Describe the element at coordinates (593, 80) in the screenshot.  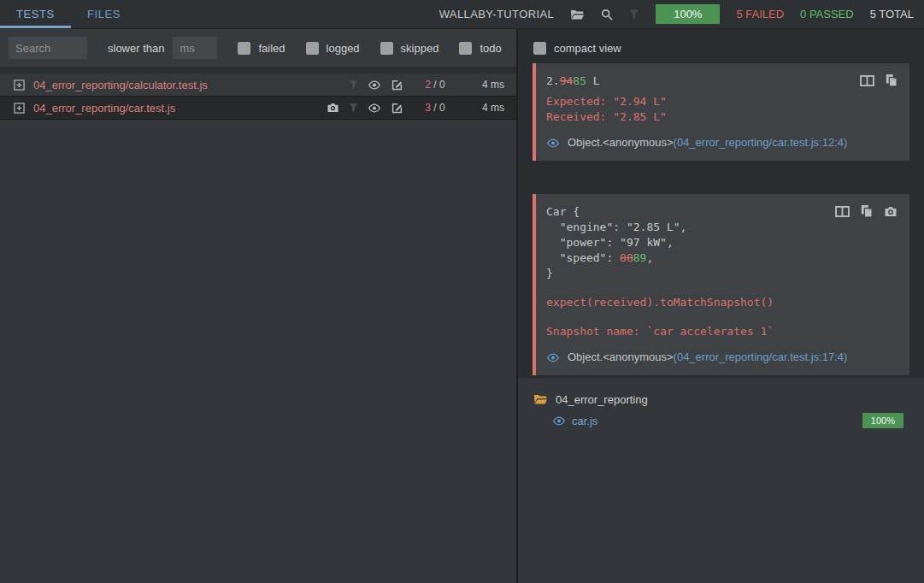
I see `diff-suffix: L` at that location.